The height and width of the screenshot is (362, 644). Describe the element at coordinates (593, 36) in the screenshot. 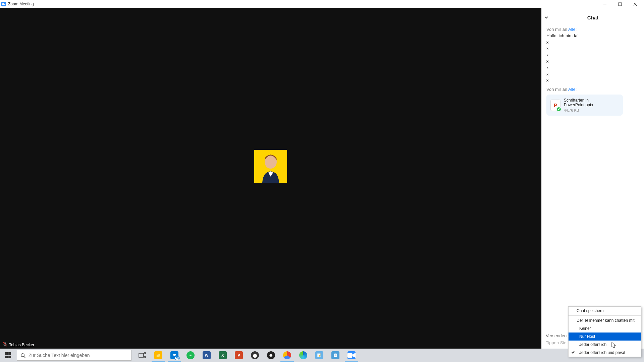

I see `chat-message-line: Hallo, ich bin da!` at that location.